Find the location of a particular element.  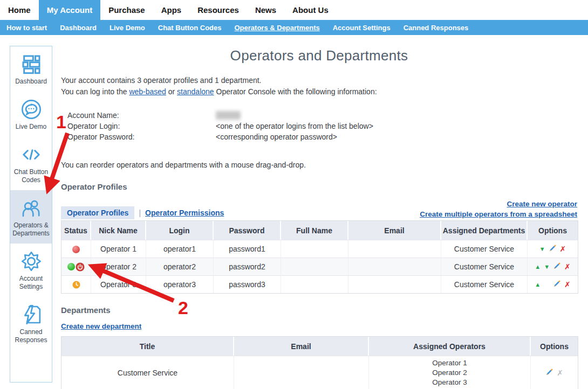

nav-item-my-account: My Account is located at coordinates (70, 10).